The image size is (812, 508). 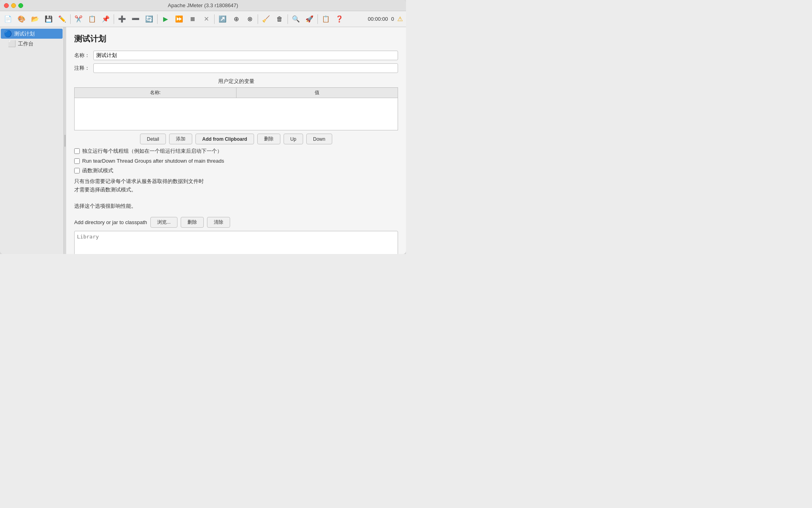 I want to click on count-display: 0, so click(x=392, y=19).